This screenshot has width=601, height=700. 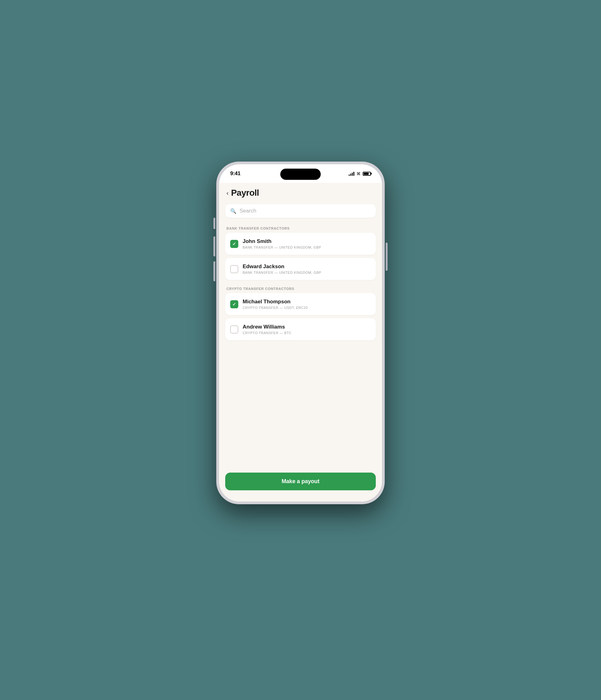 What do you see at coordinates (234, 269) in the screenshot?
I see `checkbox-edward-jackson` at bounding box center [234, 269].